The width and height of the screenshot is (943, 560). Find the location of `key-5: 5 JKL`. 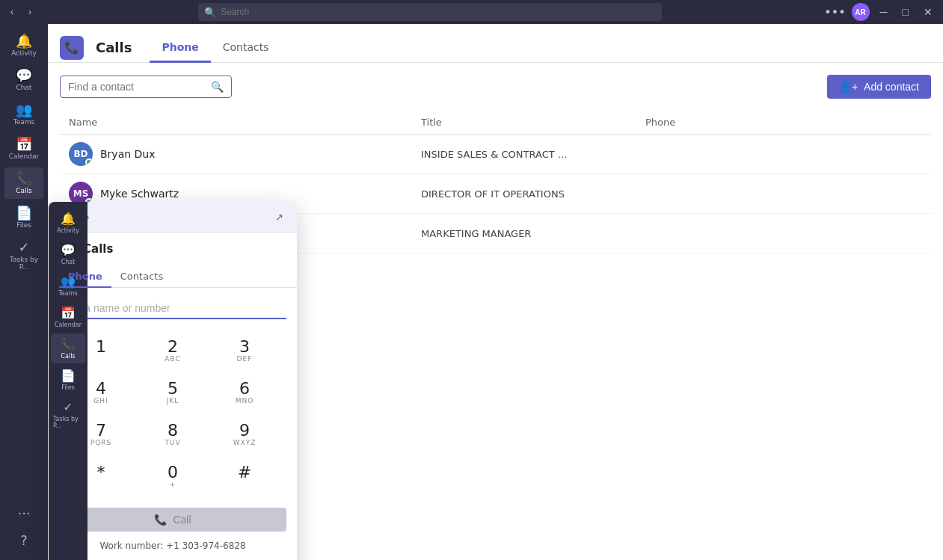

key-5: 5 JKL is located at coordinates (173, 393).